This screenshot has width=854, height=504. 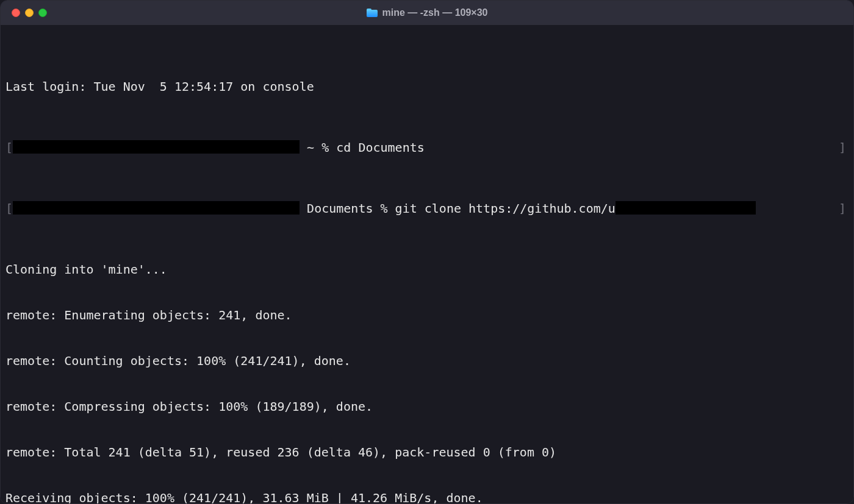 I want to click on git-output-line: remote: Enumerating objects: 241, done., so click(x=427, y=316).